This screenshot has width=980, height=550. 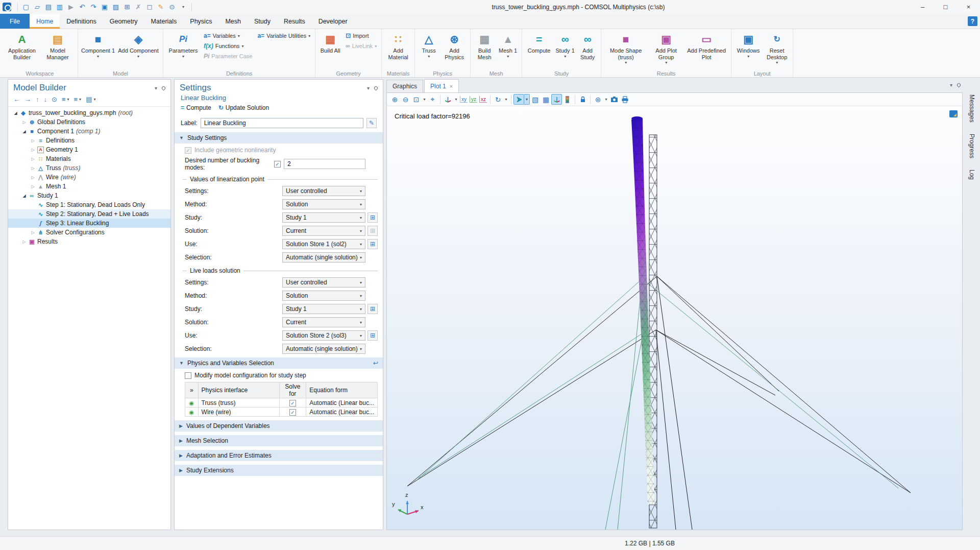 What do you see at coordinates (54, 99) in the screenshot?
I see `show-icon: ⊙` at bounding box center [54, 99].